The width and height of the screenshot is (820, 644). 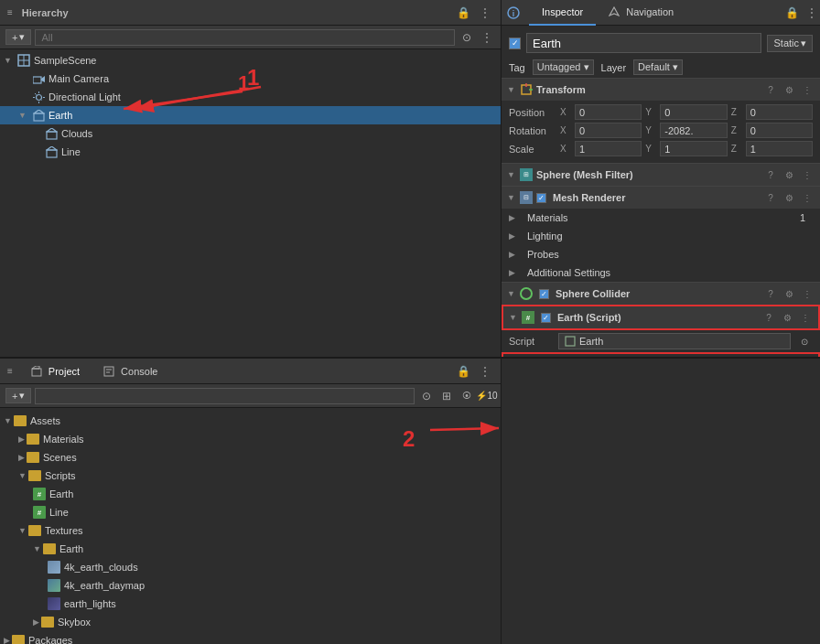 I want to click on earth-script-header: ▼ # ✓ Earth (Script) ? ⚙ ⋮, so click(x=661, y=317).